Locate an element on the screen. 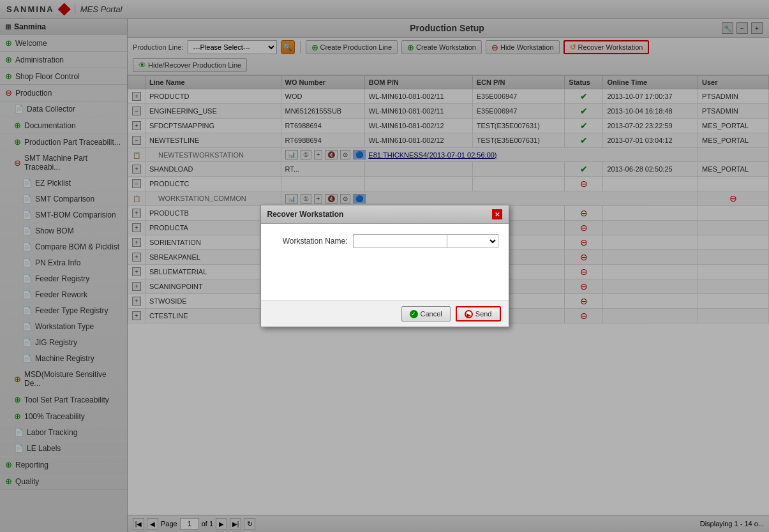  modal-footer: ✓ Cancel ▶ Send is located at coordinates (385, 314).